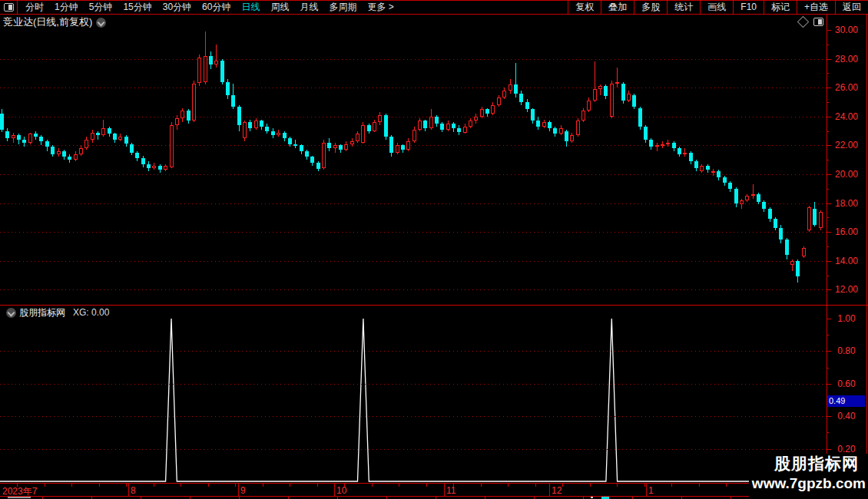 The width and height of the screenshot is (868, 499). What do you see at coordinates (618, 78) in the screenshot?
I see `candle-wick` at bounding box center [618, 78].